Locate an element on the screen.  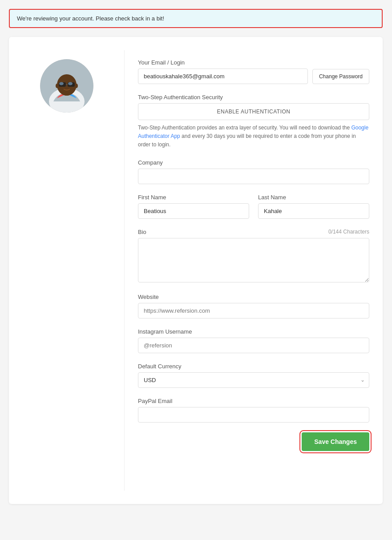
last-name-input is located at coordinates (314, 211).